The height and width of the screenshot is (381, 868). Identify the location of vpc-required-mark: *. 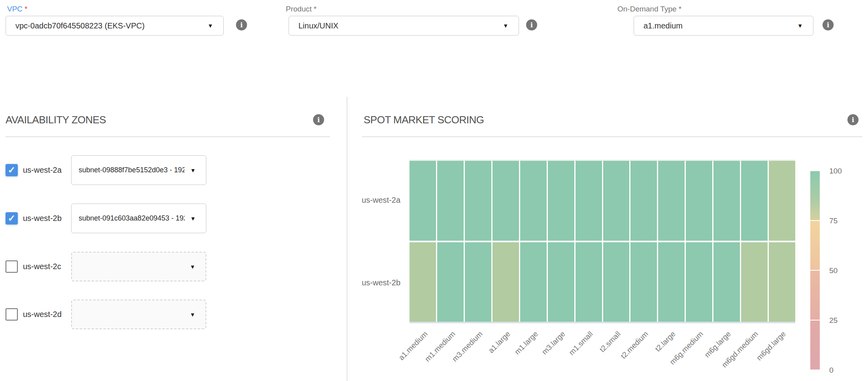
(26, 9).